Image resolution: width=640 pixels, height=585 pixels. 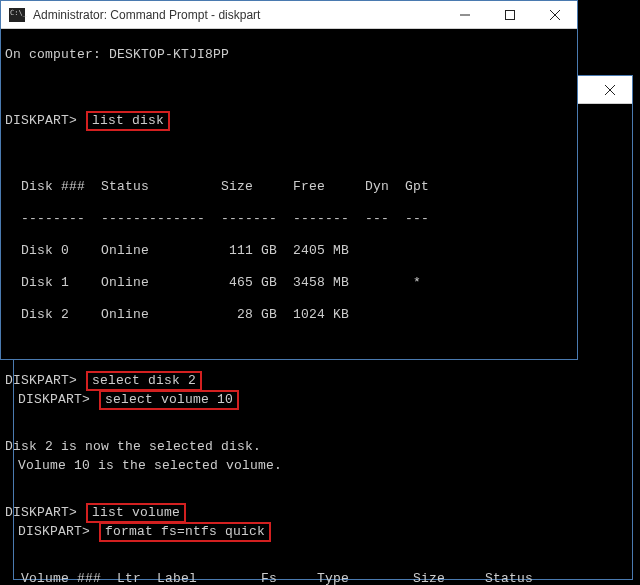 I want to click on window-controls-front, so click(x=510, y=14).